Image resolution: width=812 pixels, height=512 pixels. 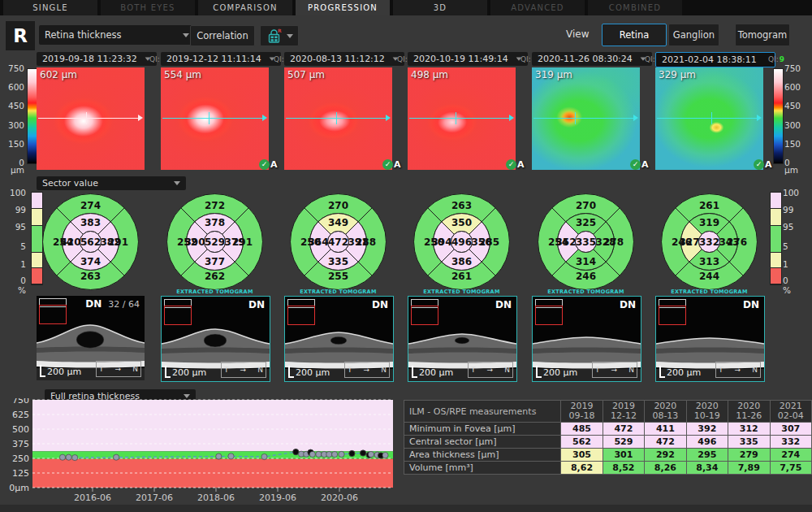 What do you see at coordinates (538, 8) in the screenshot?
I see `tab-advanced: ADVANCED` at bounding box center [538, 8].